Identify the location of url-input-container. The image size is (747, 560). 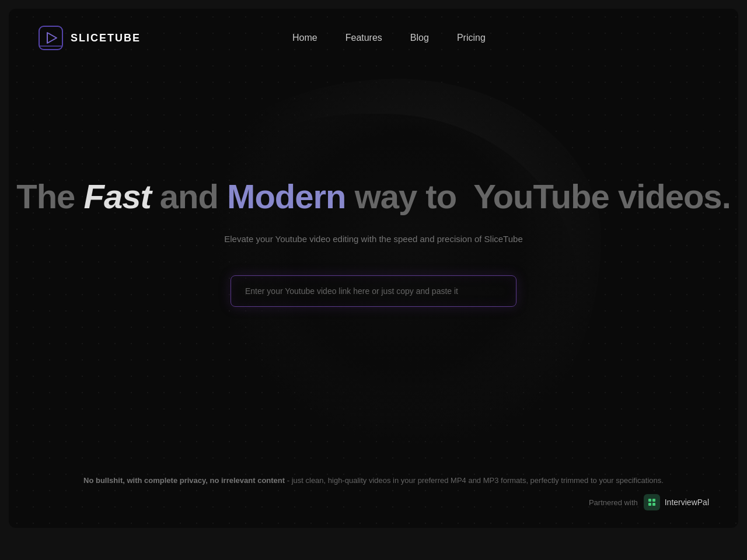
(374, 291).